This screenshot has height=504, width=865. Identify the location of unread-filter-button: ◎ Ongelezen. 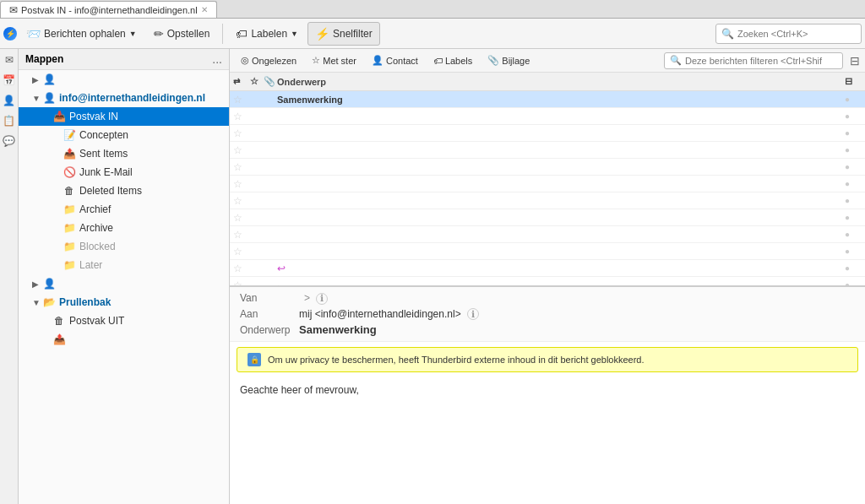
(269, 61).